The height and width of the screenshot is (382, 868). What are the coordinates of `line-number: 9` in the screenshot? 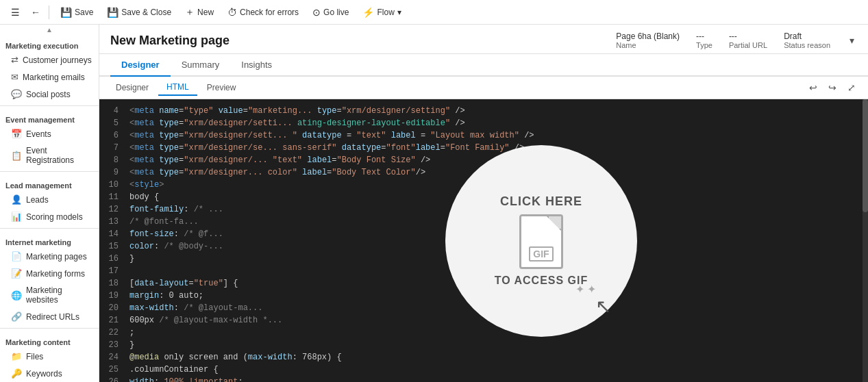 It's located at (112, 173).